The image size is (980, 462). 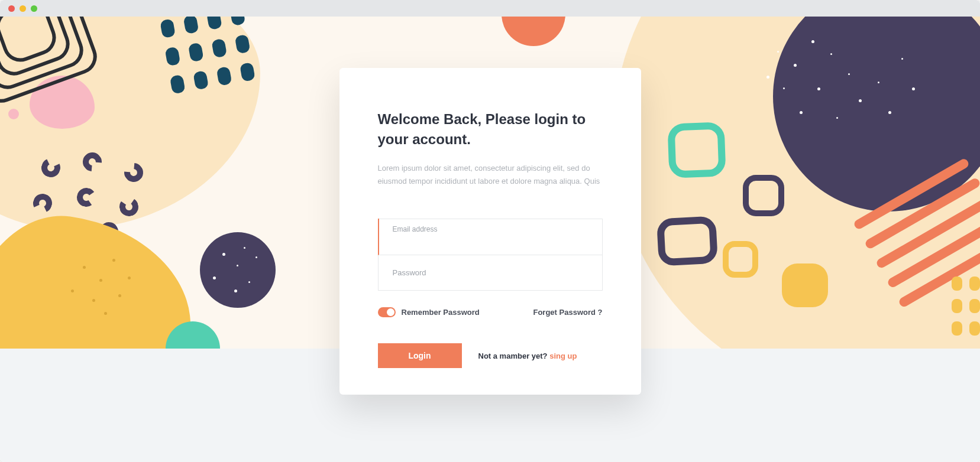 What do you see at coordinates (429, 312) in the screenshot?
I see `remember-password: Remember Password` at bounding box center [429, 312].